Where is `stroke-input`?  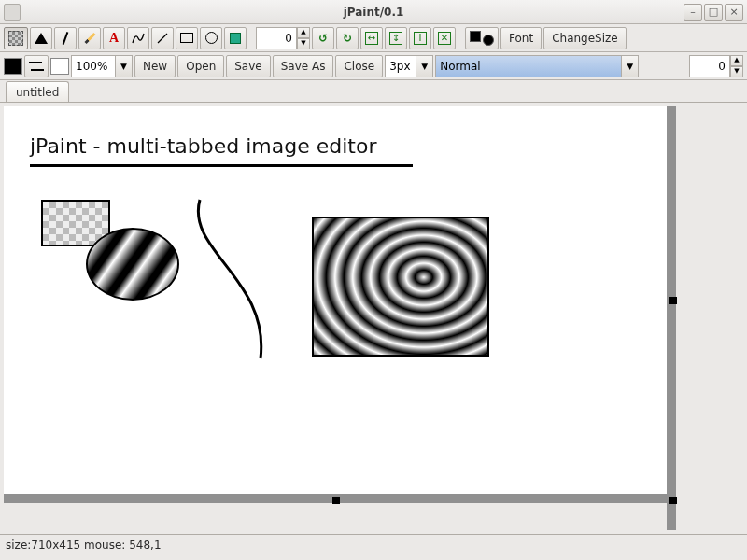
stroke-input is located at coordinates (401, 66).